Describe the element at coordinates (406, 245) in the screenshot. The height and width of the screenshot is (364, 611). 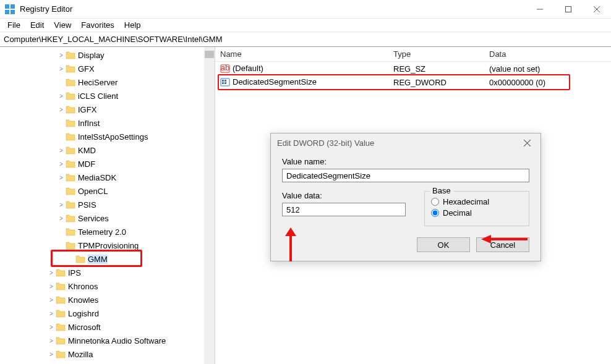
I see `dialog-buttons: OK Cancel` at that location.